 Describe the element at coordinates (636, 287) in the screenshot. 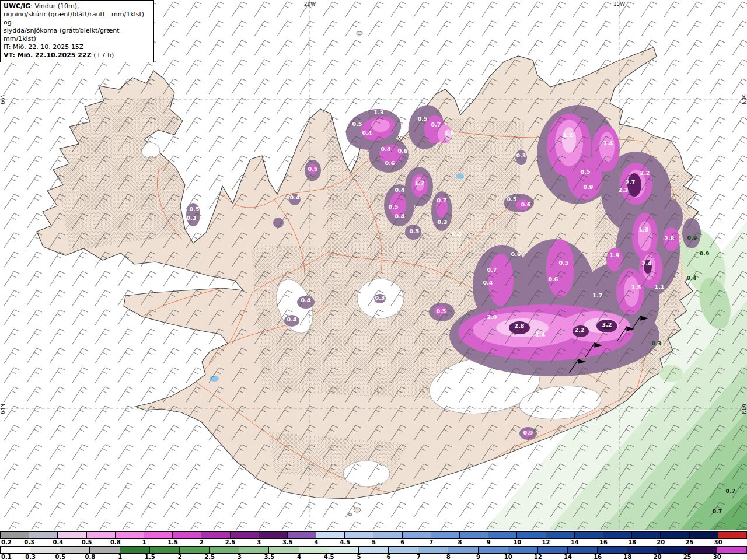

I see `precip-value-label: 1.5` at that location.